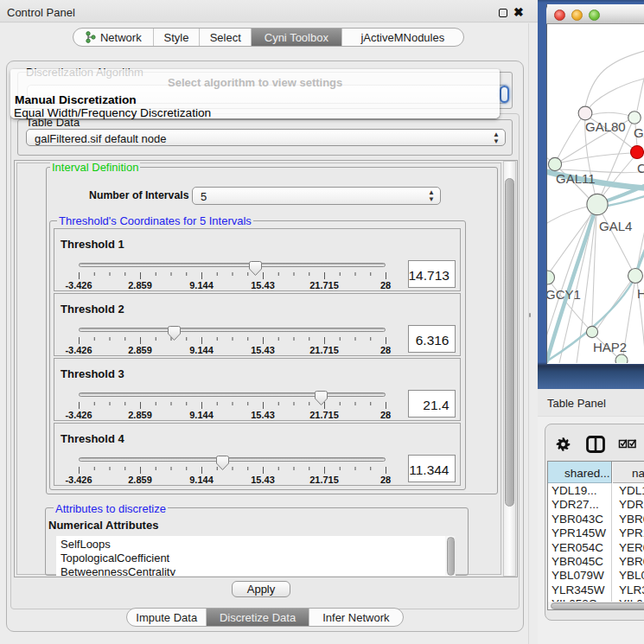 This screenshot has width=644, height=644. I want to click on svg-text: GA, so click(639, 133).